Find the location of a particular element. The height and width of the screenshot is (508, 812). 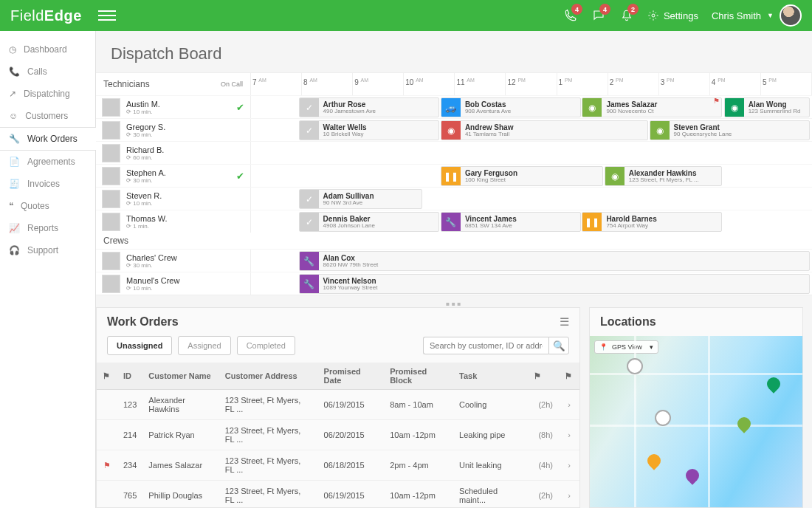

sidebar-item-calls: 📞Calls is located at coordinates (47, 72).